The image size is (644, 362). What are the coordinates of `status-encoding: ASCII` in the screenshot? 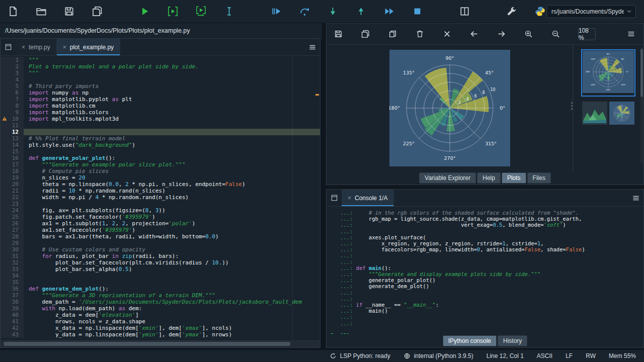 It's located at (544, 356).